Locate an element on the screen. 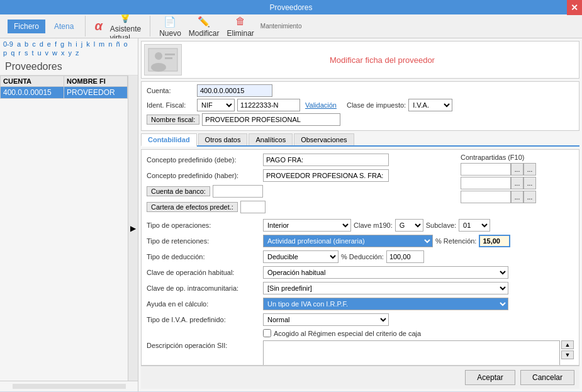 The width and height of the screenshot is (582, 392). cuenta-banco-row: Cuenta de banco: is located at coordinates (268, 191).